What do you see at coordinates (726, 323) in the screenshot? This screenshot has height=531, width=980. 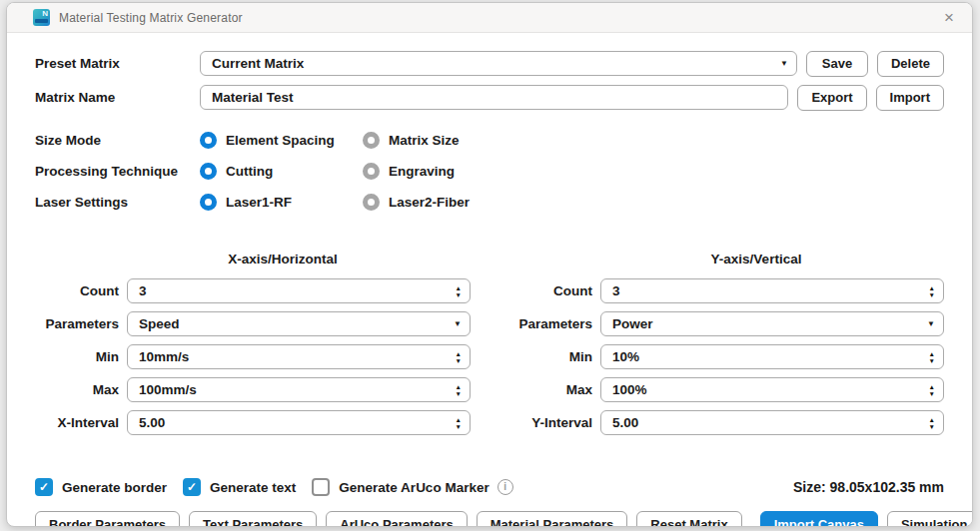 I see `y-parameters-row: Parameters Power ▼` at bounding box center [726, 323].